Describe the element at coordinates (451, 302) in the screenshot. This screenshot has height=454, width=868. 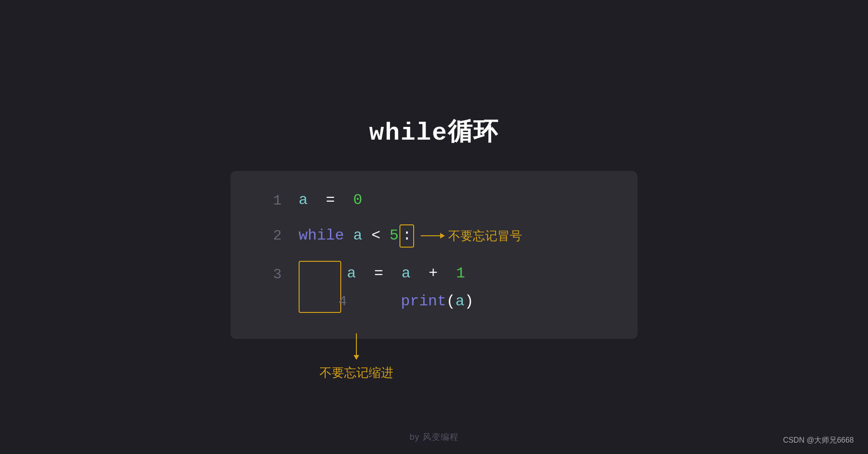
I see `paren-open: (` at that location.